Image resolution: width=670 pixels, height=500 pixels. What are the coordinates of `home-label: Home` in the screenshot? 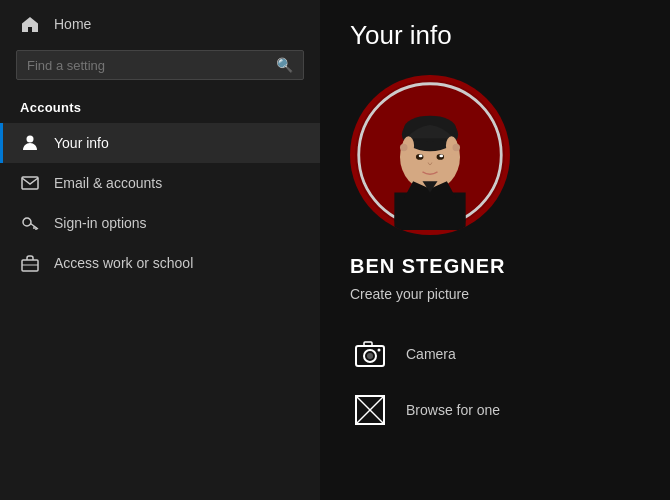 It's located at (72, 24).